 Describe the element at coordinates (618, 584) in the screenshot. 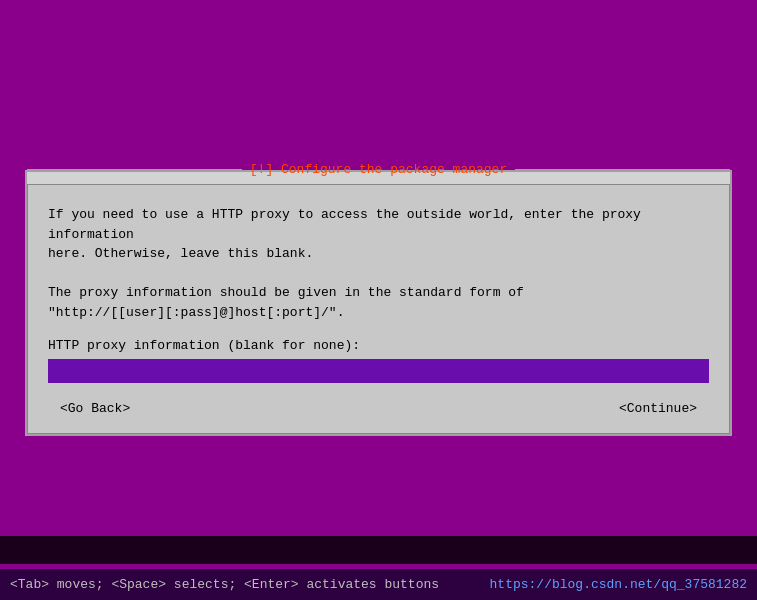

I see `bottom-url: https://blog.csdn.net/qq_37581282` at that location.